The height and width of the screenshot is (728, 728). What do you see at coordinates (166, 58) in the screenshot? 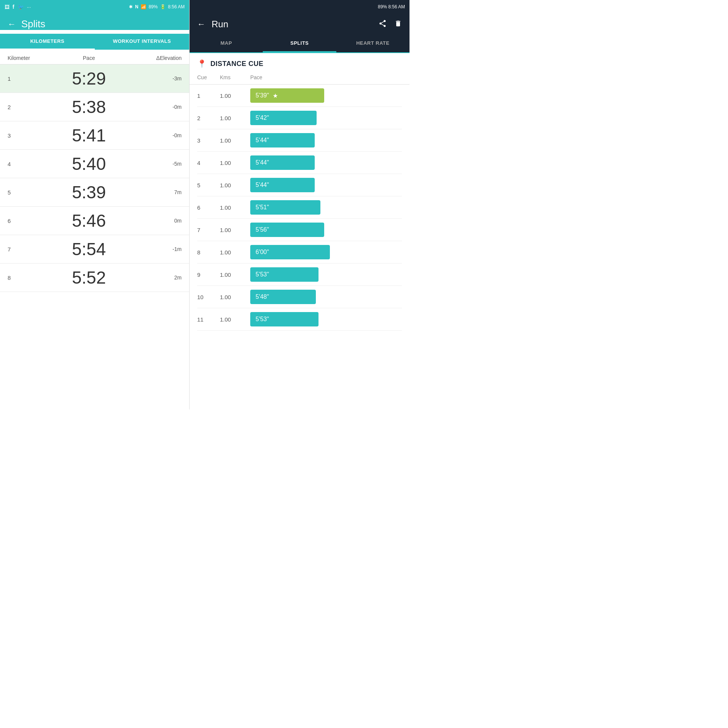
I see `col-header-elevation: ΔElevation` at bounding box center [166, 58].